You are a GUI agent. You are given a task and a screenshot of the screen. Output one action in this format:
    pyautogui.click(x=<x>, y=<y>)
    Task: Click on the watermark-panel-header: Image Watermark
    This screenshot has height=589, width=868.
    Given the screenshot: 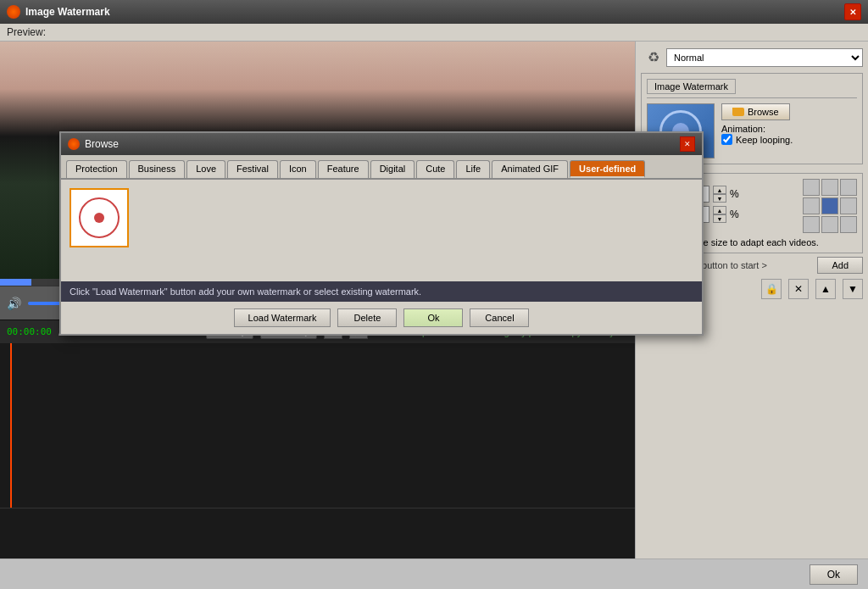 What is the action you would take?
    pyautogui.click(x=752, y=88)
    